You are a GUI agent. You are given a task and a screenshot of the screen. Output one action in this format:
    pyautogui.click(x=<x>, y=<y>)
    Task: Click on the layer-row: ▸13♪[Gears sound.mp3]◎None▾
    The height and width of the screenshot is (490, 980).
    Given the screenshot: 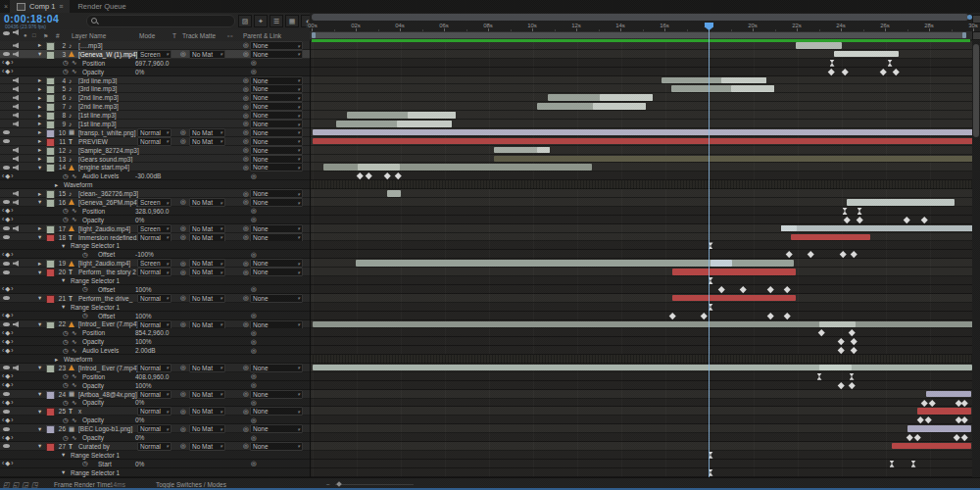 What is the action you would take?
    pyautogui.click(x=490, y=159)
    